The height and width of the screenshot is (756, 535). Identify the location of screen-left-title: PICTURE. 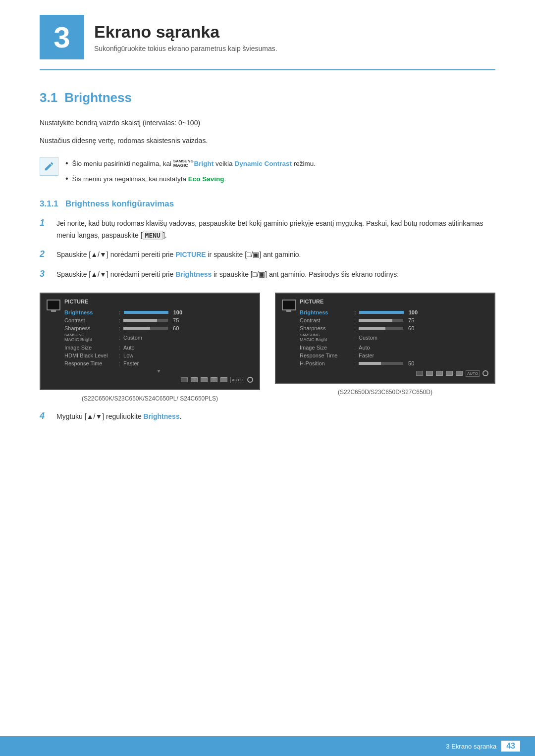
(159, 302).